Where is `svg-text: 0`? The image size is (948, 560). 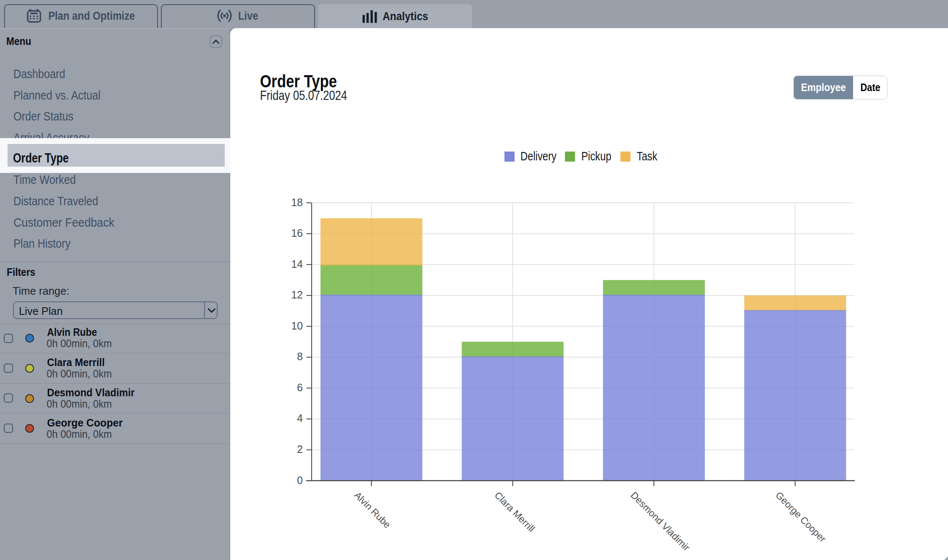 svg-text: 0 is located at coordinates (300, 480).